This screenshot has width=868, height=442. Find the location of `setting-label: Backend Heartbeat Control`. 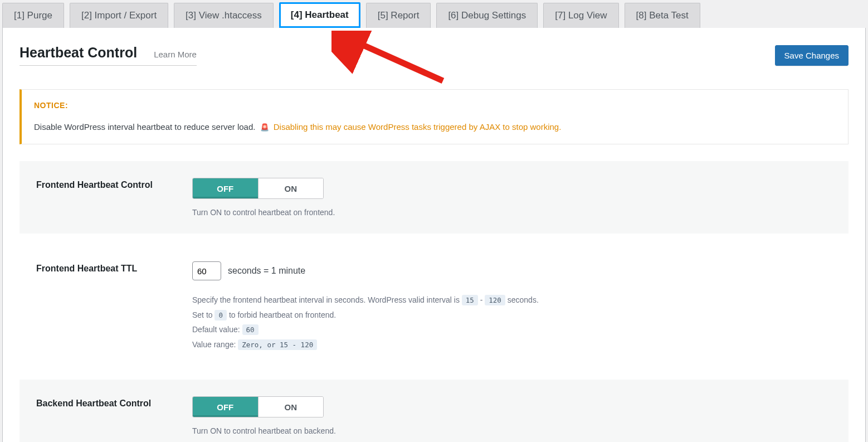

setting-label: Backend Heartbeat Control is located at coordinates (97, 416).